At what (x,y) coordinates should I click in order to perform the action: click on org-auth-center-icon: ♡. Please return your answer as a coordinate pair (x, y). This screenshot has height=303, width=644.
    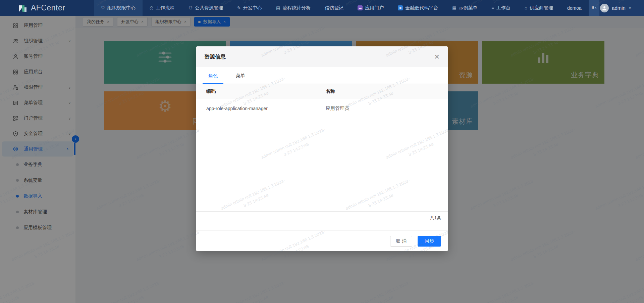
    Looking at the image, I should click on (103, 8).